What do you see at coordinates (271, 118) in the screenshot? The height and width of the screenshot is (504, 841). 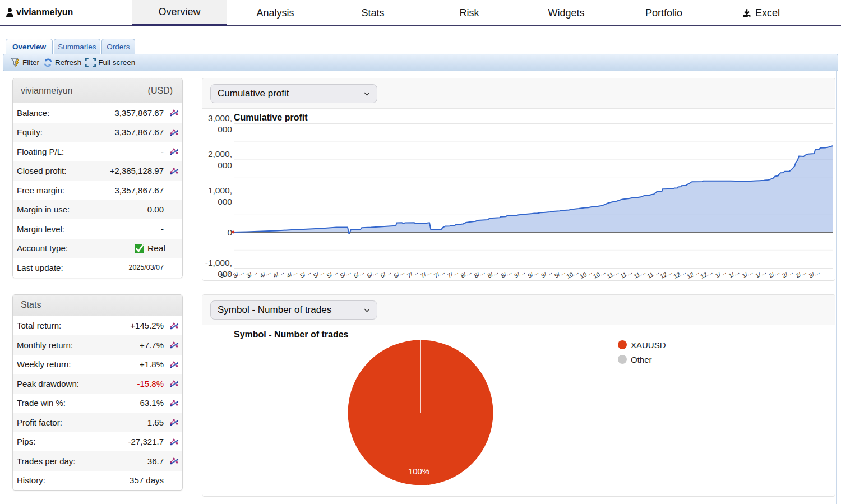 I see `svg-text: Cumulative profit` at bounding box center [271, 118].